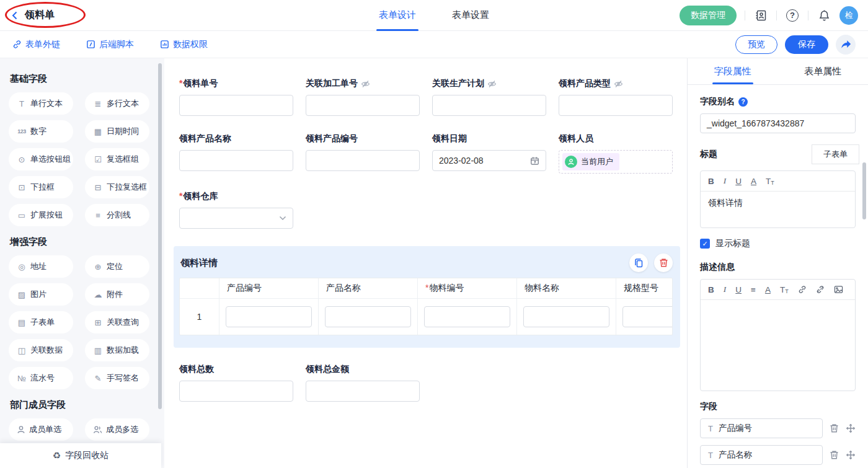 This screenshot has width=868, height=468. Describe the element at coordinates (110, 45) in the screenshot. I see `backend-script-button: 后端脚本` at that location.